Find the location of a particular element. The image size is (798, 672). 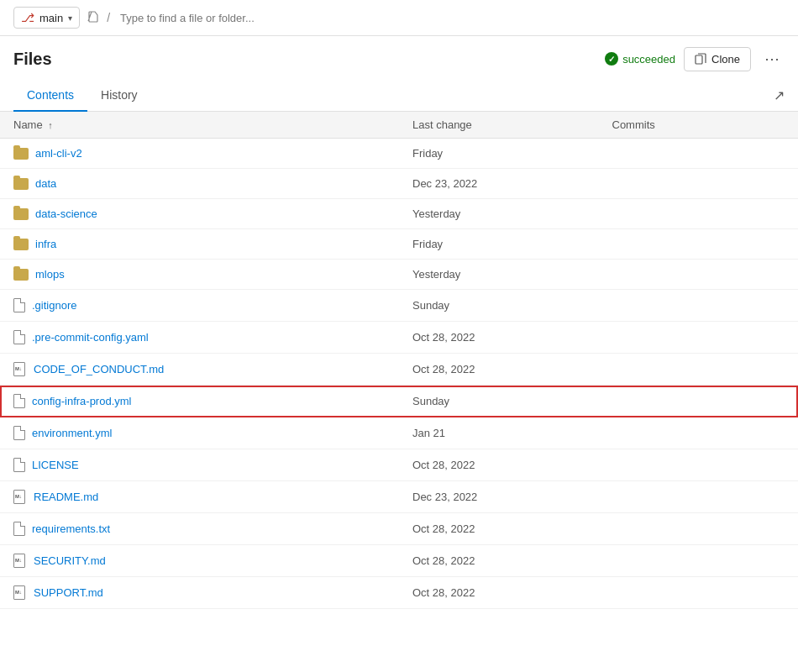

more-options-button: ⋯ is located at coordinates (772, 59).